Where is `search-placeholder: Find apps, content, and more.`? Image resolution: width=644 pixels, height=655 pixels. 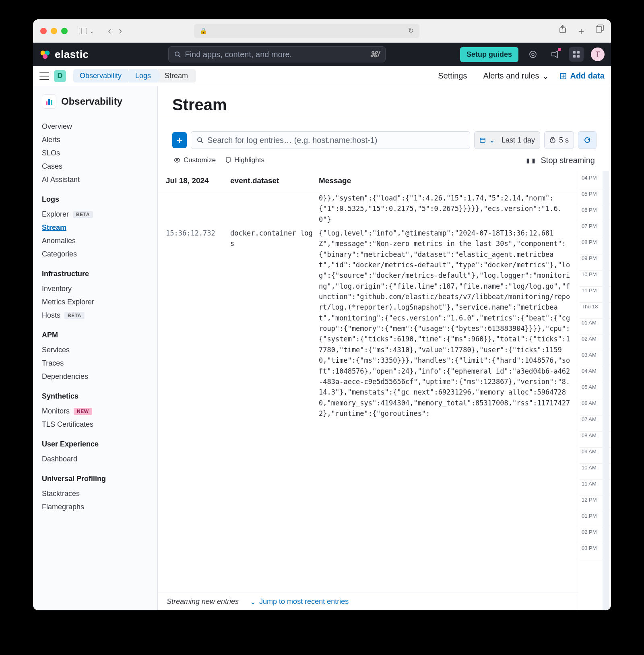
search-placeholder: Find apps, content, and more. is located at coordinates (238, 55).